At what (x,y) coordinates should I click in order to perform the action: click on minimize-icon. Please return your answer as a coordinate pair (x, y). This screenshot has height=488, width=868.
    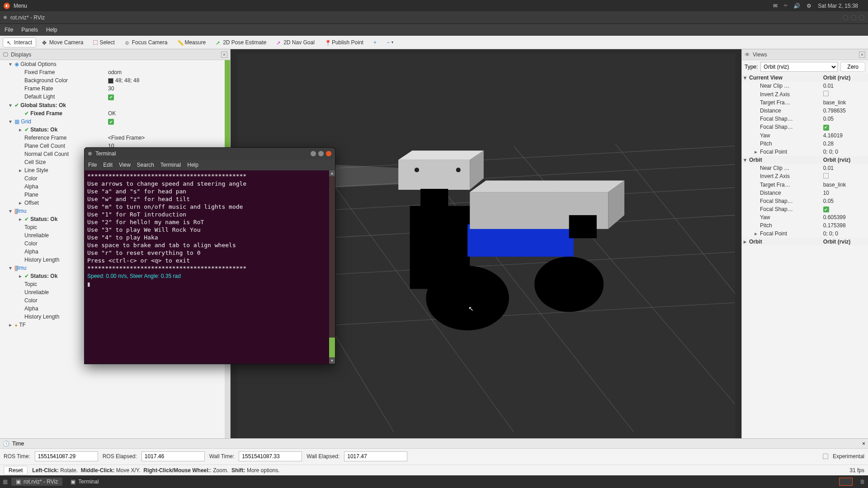
    Looking at the image, I should click on (845, 18).